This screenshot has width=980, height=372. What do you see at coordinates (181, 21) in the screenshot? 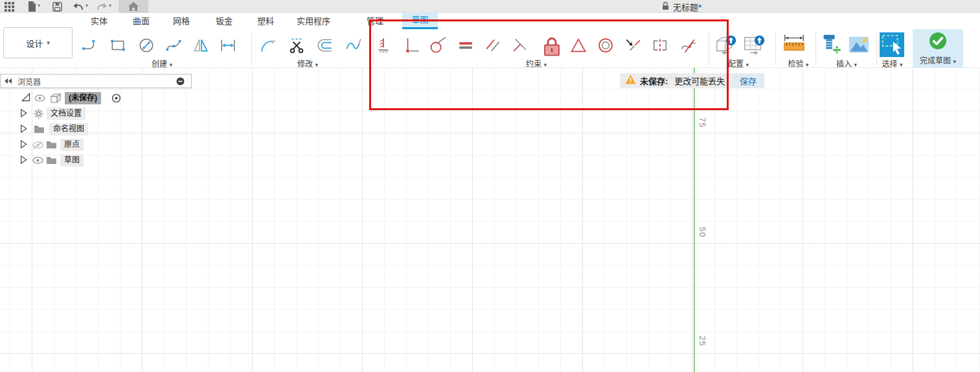
I see `tab-mesh: 网格` at bounding box center [181, 21].